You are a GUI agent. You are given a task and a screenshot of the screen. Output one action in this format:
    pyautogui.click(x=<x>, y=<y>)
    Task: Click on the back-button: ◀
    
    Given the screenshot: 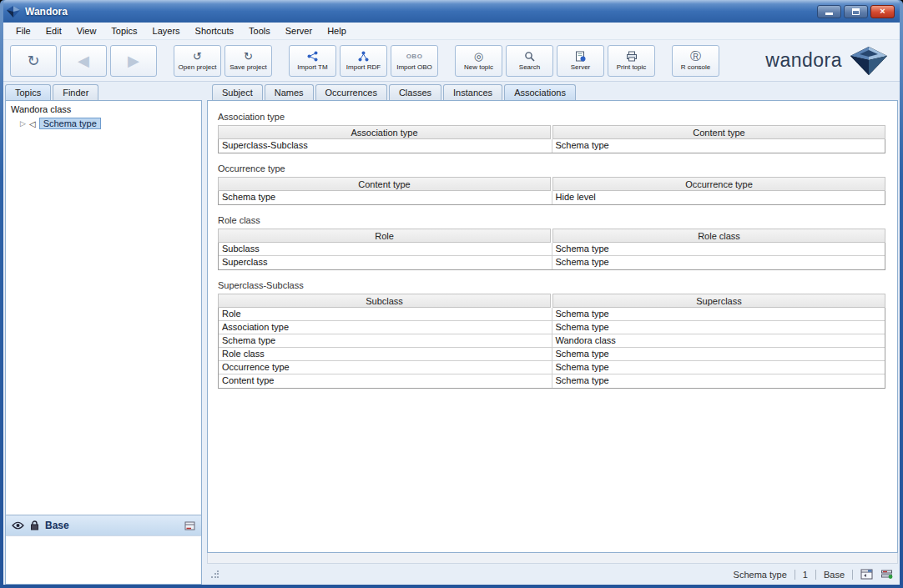 What is the action you would take?
    pyautogui.click(x=83, y=61)
    